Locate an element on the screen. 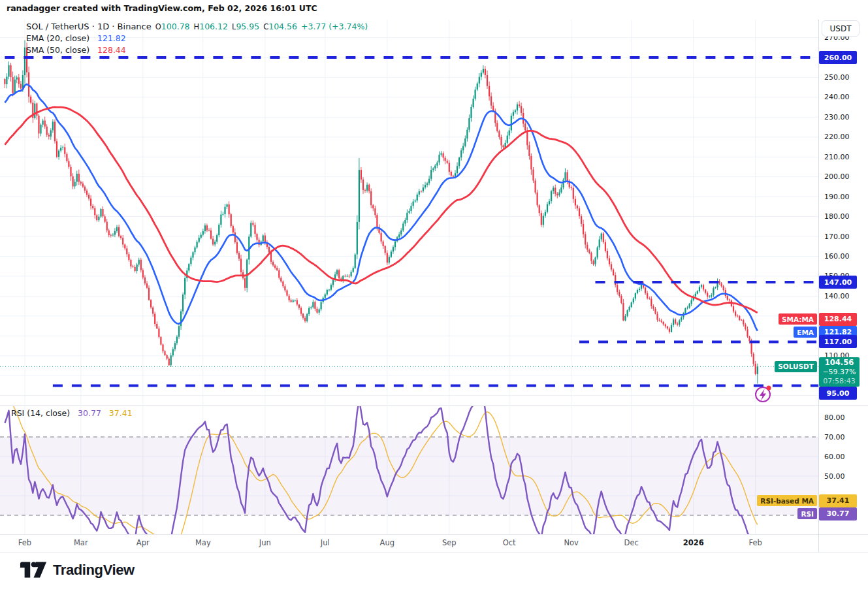 The image size is (868, 593). rsi-ma-axis-value-label: 37.41 is located at coordinates (838, 501).